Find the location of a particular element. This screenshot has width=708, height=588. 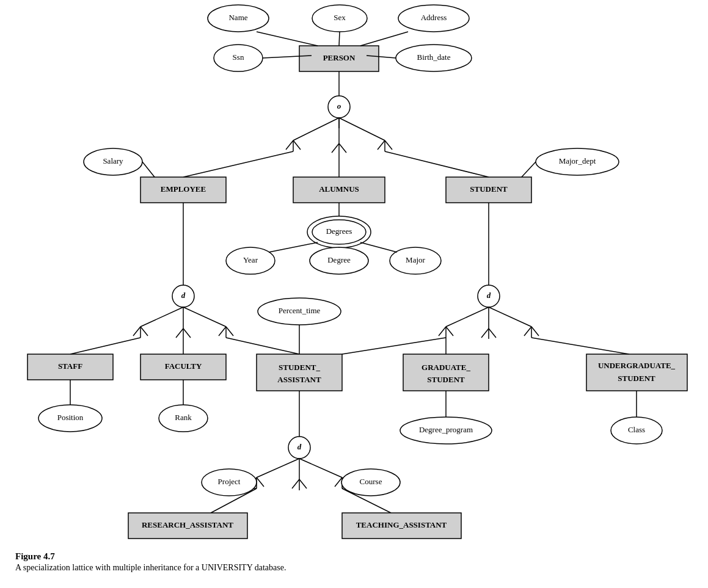

major-dept-attr: Major_dept is located at coordinates (578, 161).